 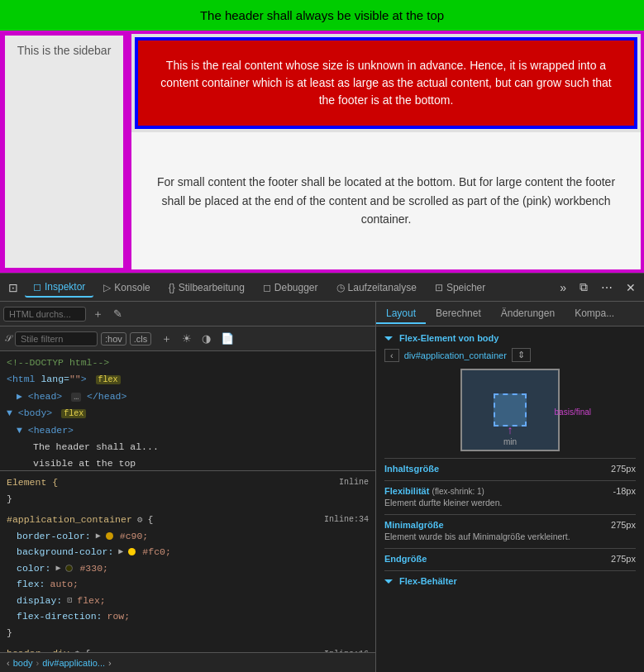 I want to click on css-selector-header-div: header, div, so click(x=38, y=649).